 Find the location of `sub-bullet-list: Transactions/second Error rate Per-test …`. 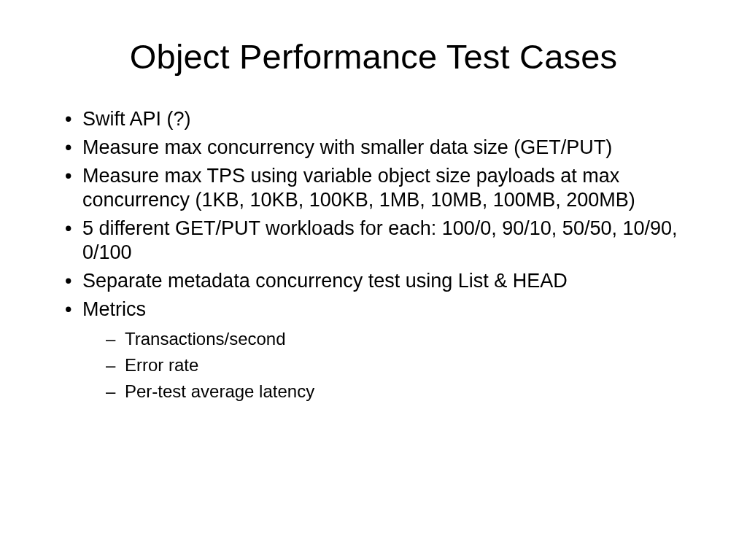

sub-bullet-list: Transactions/second Error rate Per-test … is located at coordinates (384, 366).